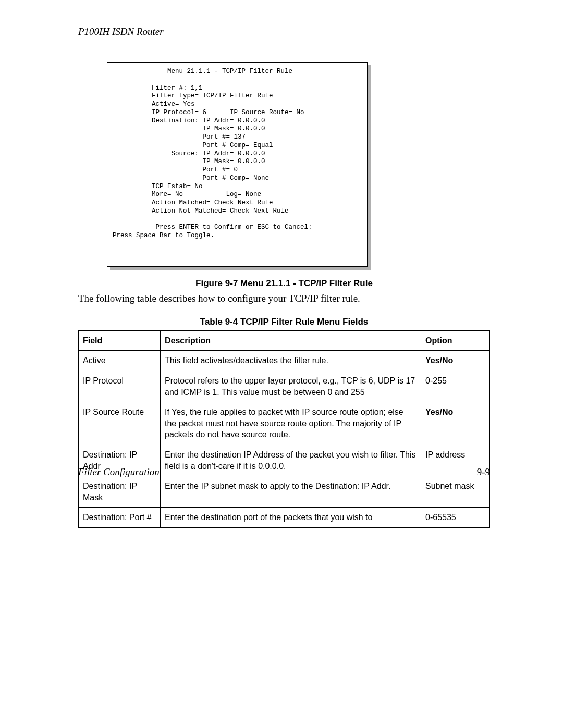 The image size is (563, 728). I want to click on cell-field: Destination: Port #, so click(120, 518).